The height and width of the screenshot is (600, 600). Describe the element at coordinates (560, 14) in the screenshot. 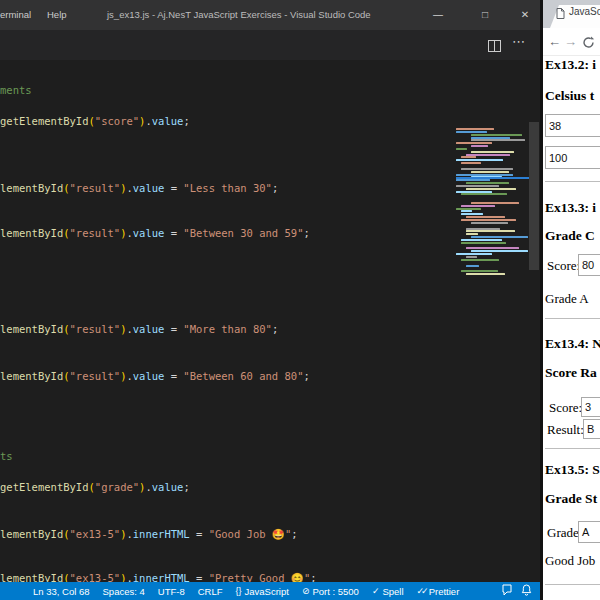

I see `document-icon` at that location.